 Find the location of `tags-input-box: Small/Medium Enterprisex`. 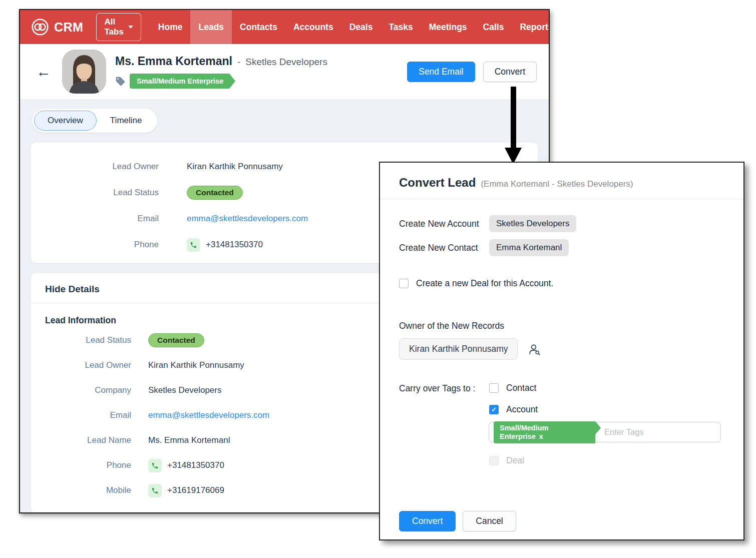

tags-input-box: Small/Medium Enterprisex is located at coordinates (605, 432).